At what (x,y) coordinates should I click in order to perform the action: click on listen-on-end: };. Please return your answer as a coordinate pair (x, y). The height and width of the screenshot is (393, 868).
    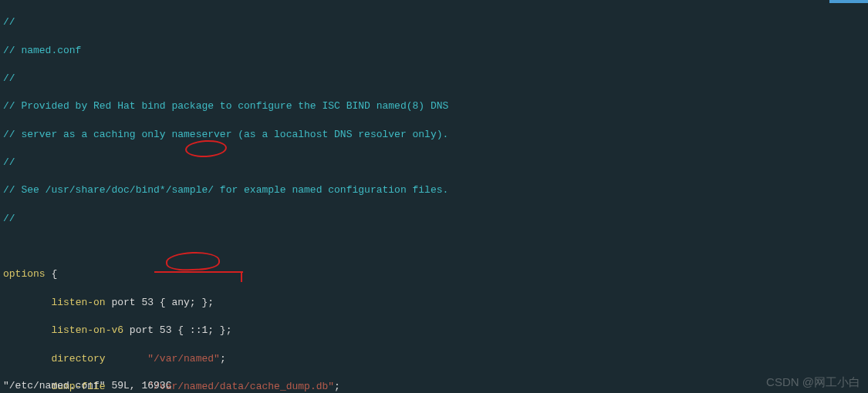
    Looking at the image, I should click on (205, 302).